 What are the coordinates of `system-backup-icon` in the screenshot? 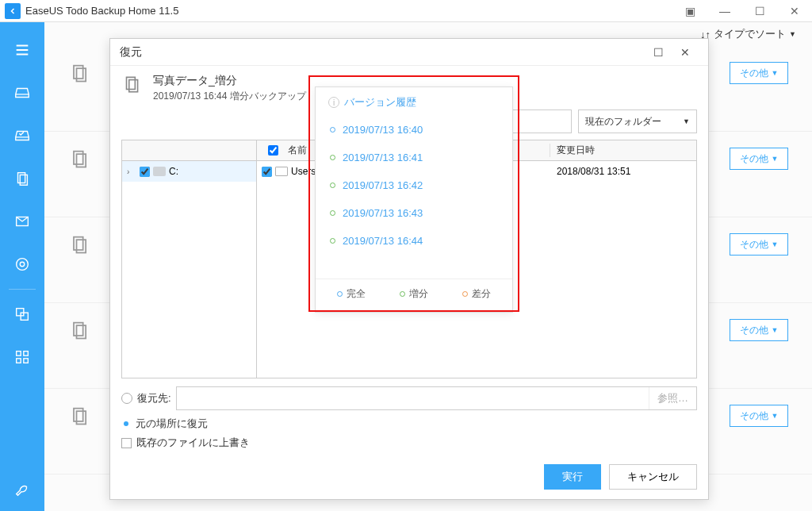 It's located at (22, 136).